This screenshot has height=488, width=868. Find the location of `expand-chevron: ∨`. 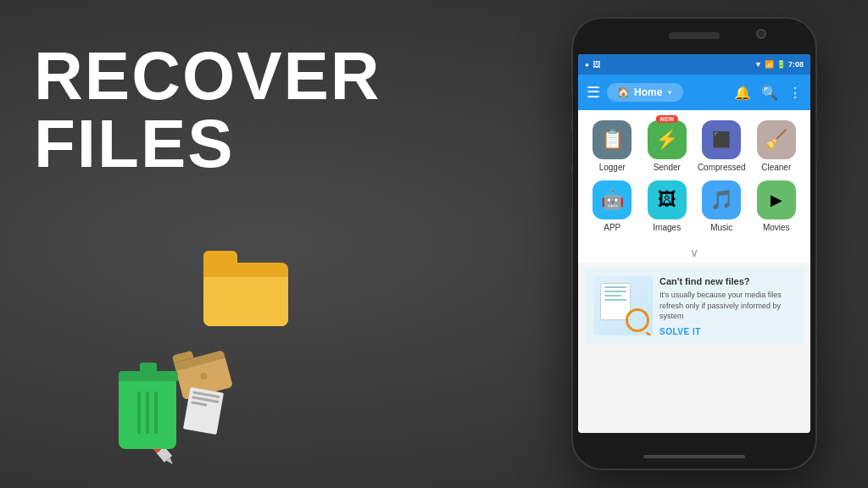

expand-chevron: ∨ is located at coordinates (694, 254).